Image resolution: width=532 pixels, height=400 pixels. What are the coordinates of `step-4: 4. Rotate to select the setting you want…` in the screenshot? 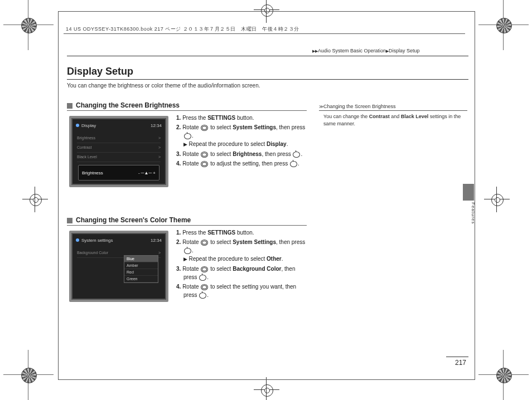 It's located at (243, 291).